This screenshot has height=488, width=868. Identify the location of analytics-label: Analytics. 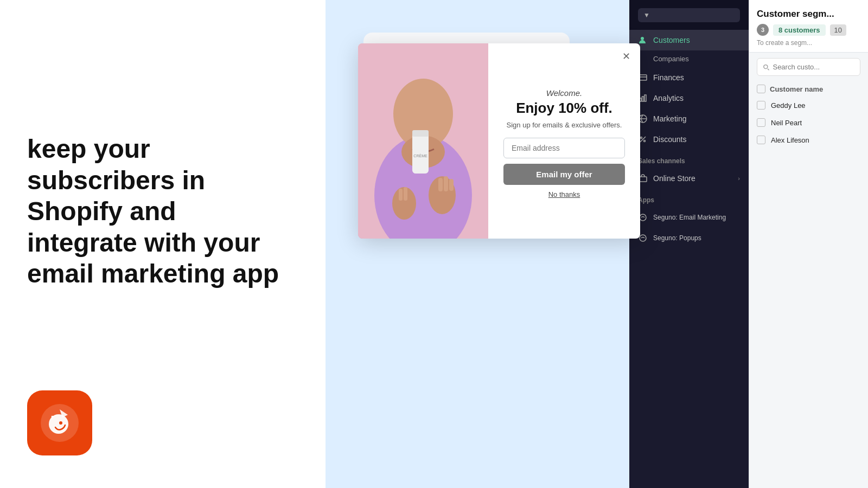
(668, 98).